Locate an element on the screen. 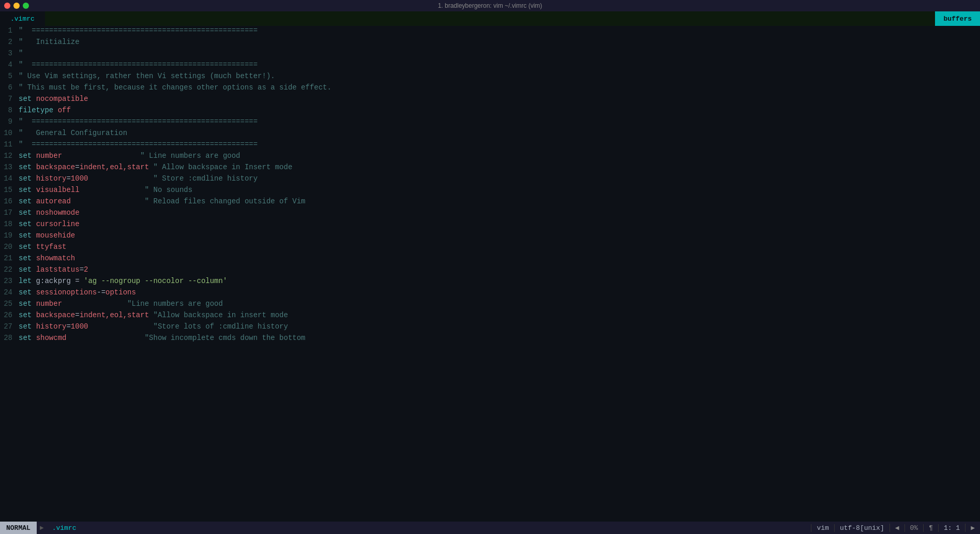  code-segment: = is located at coordinates (68, 179).